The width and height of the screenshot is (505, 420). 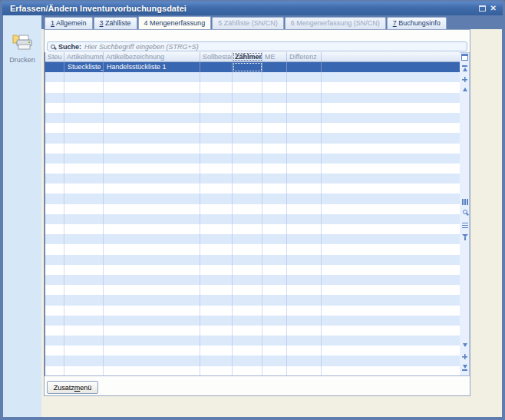 I want to click on column-header-steu: Steu, so click(x=55, y=57).